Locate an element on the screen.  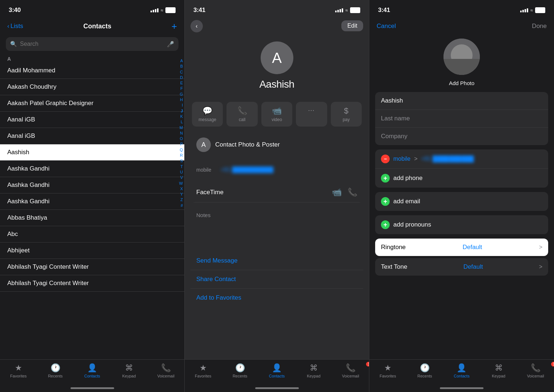
contact-item-selected: Aashish is located at coordinates (92, 153).